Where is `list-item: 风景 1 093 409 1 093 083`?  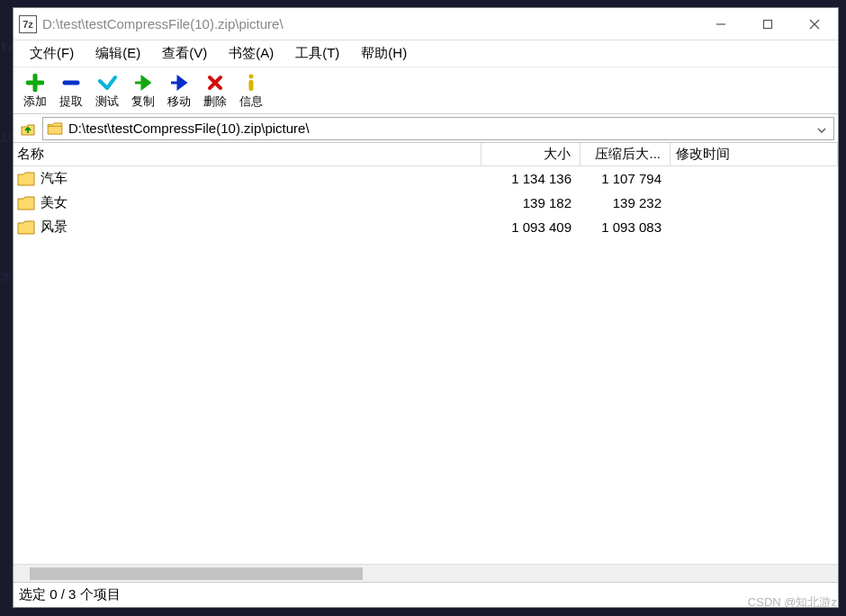
list-item: 风景 1 093 409 1 093 083 is located at coordinates (426, 227).